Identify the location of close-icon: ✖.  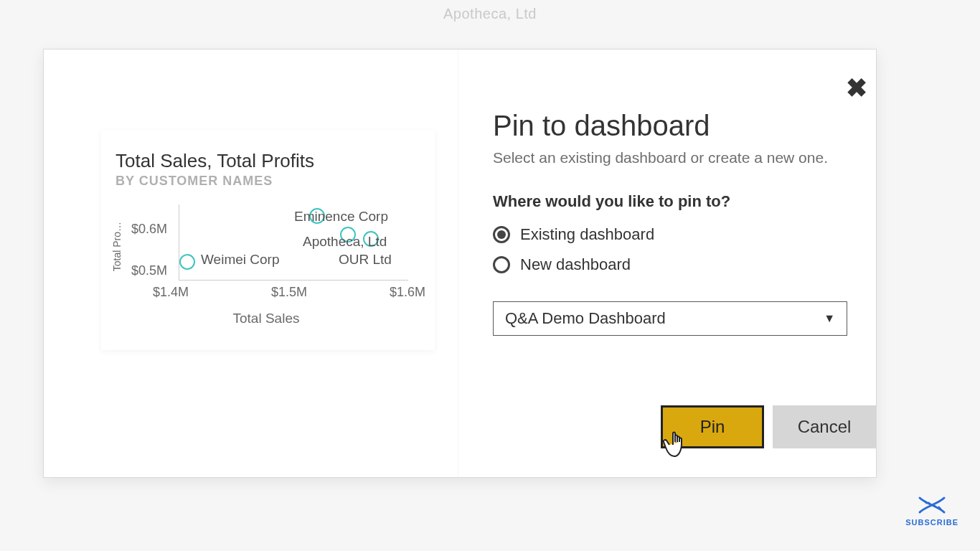
(857, 88).